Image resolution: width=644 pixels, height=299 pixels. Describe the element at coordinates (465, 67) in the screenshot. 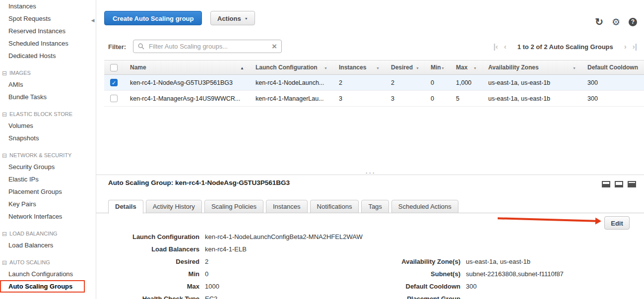

I see `column-header-max: Max` at that location.